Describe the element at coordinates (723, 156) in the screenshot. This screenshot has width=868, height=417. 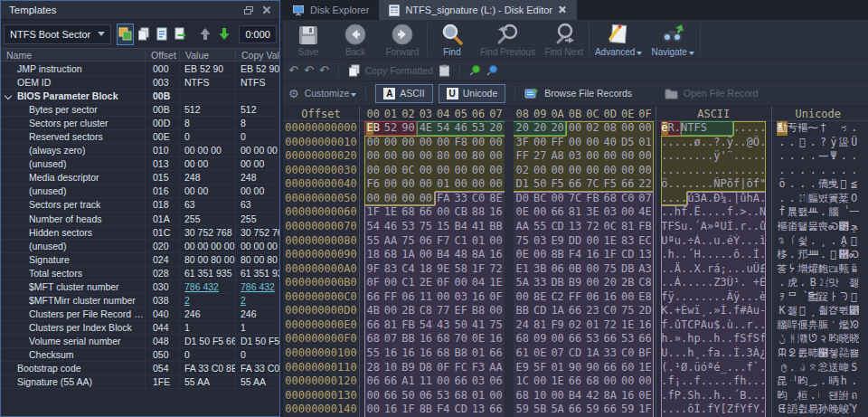
I see `ascii-char-cell: '` at that location.